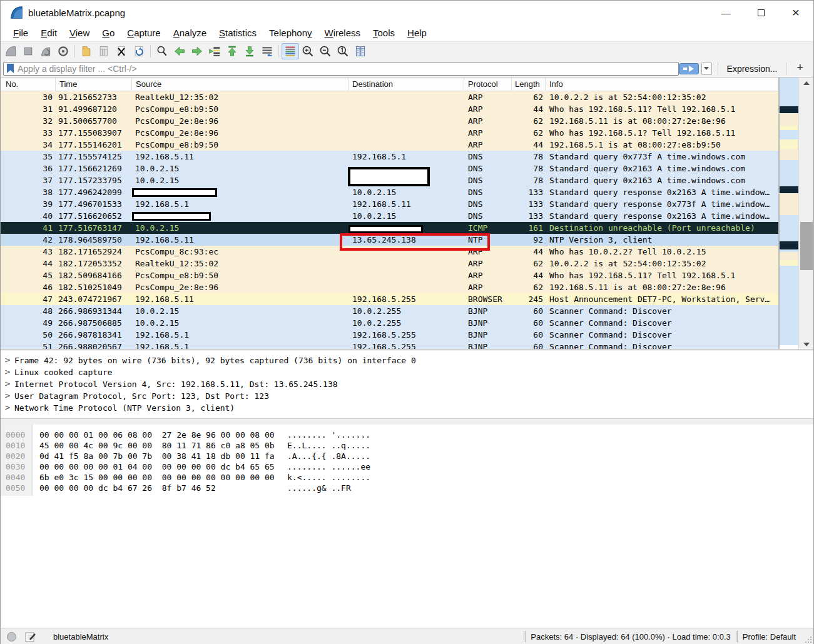  Describe the element at coordinates (390, 264) in the screenshot. I see `packet-row-44: 44182.172053352RealtekU_12:35:02ARP6210.…` at that location.